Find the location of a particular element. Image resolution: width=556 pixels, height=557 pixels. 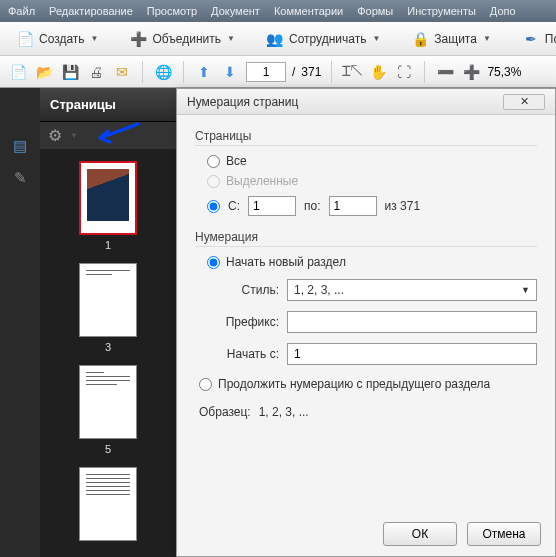

start-input is located at coordinates (412, 354).